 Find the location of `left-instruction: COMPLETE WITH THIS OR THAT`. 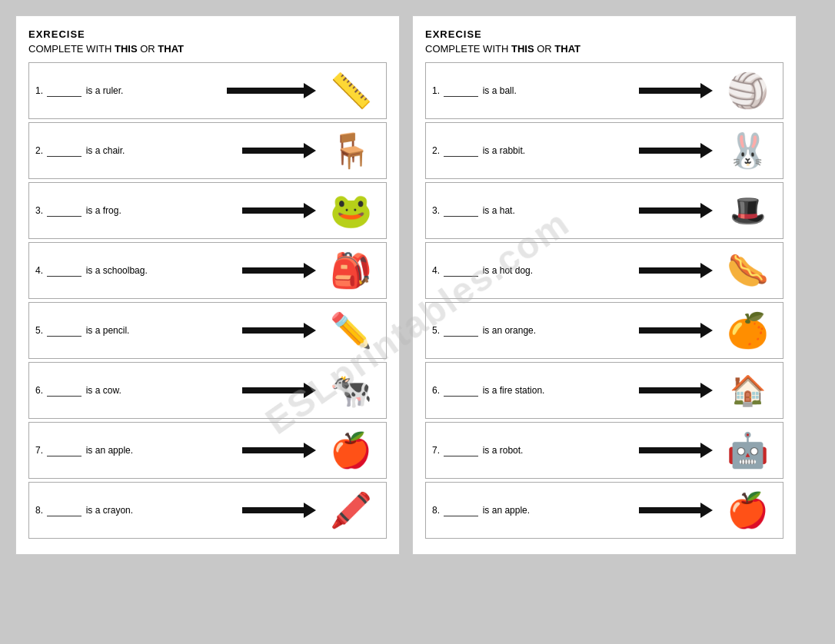

left-instruction: COMPLETE WITH THIS OR THAT is located at coordinates (208, 49).